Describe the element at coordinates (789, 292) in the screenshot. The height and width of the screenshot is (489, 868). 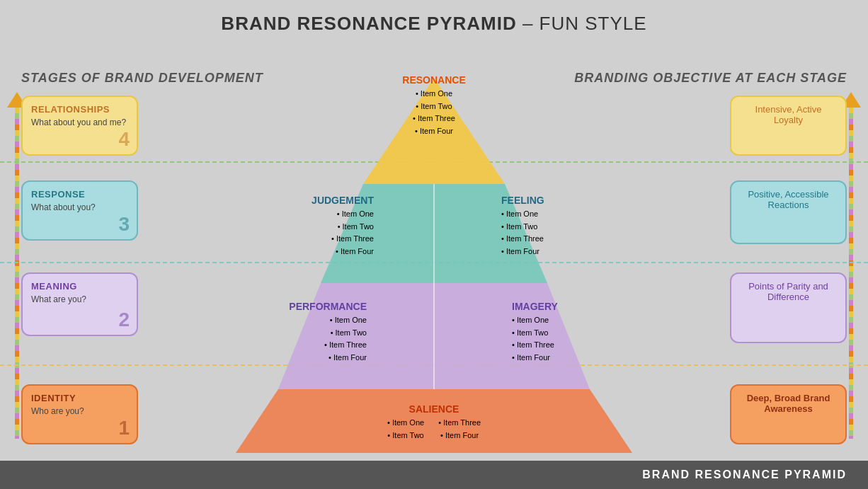
I see `obj-parity-text: Points of Parity and Difference` at that location.